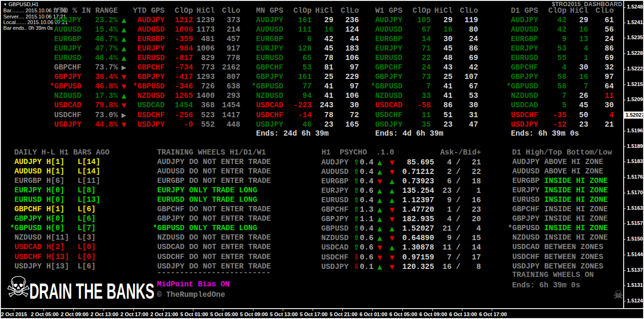 This screenshot has height=319, width=644. Describe the element at coordinates (186, 20) in the screenshot. I see `gps-row: AUDJPY12121239373` at that location.